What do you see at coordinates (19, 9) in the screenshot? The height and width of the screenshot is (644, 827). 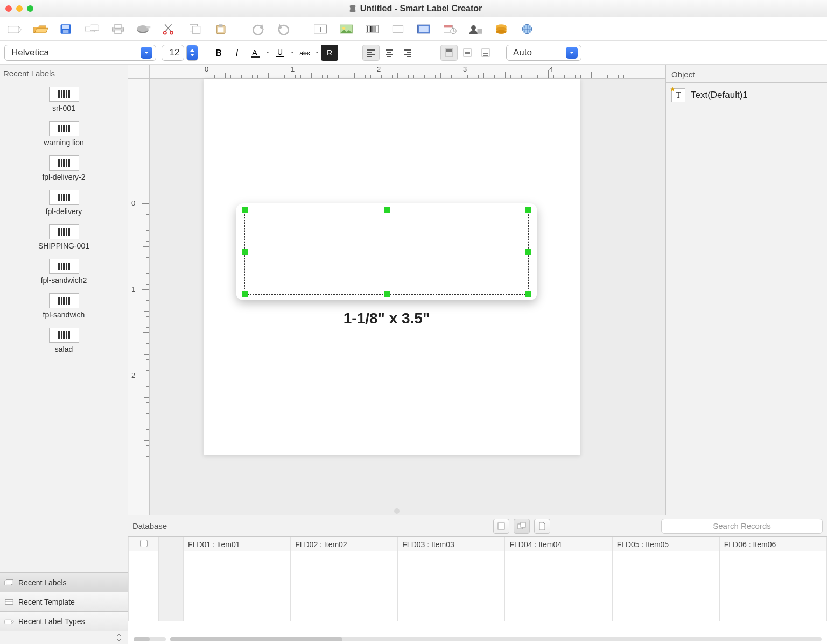 I see `minimize-window-button` at bounding box center [19, 9].